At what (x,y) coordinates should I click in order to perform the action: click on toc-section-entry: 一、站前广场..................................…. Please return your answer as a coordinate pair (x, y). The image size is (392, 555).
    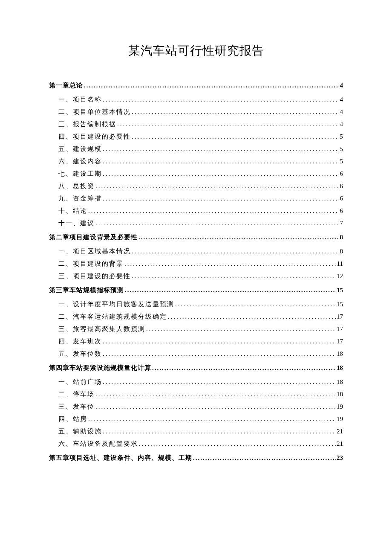
    Looking at the image, I should click on (201, 382).